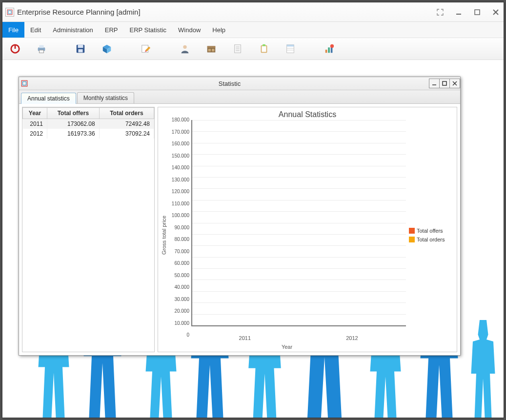  What do you see at coordinates (126, 134) in the screenshot?
I see `cell-orders: 37092.24` at bounding box center [126, 134].